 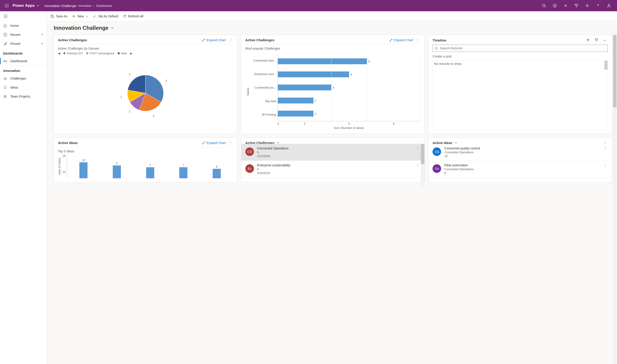 I want to click on cmd-label: Set As Default, so click(x=108, y=16).